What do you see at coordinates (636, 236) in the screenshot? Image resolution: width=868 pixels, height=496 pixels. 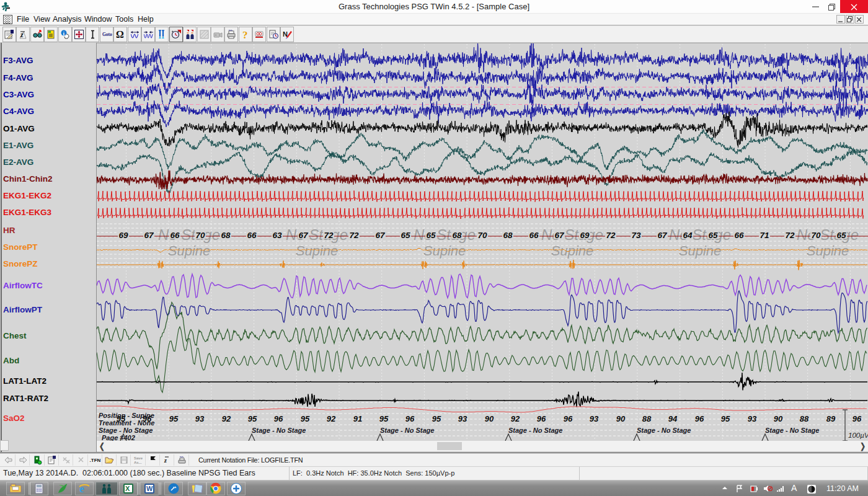 I see `svg-text: 73` at bounding box center [636, 236].